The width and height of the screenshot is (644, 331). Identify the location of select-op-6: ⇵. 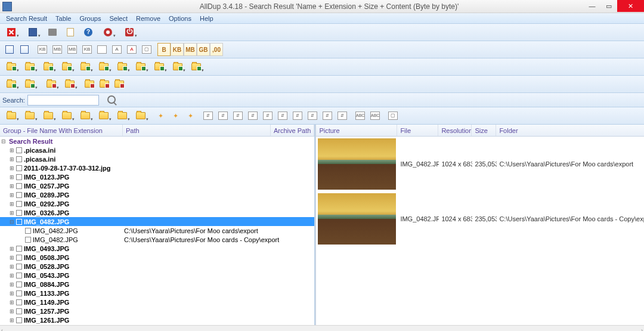
(298, 116).